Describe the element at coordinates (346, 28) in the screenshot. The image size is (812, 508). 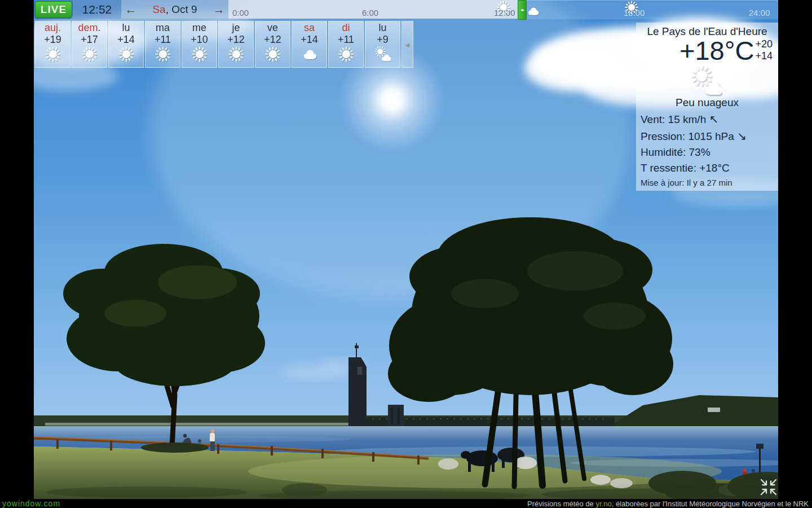
I see `forecast-day-label: di` at that location.